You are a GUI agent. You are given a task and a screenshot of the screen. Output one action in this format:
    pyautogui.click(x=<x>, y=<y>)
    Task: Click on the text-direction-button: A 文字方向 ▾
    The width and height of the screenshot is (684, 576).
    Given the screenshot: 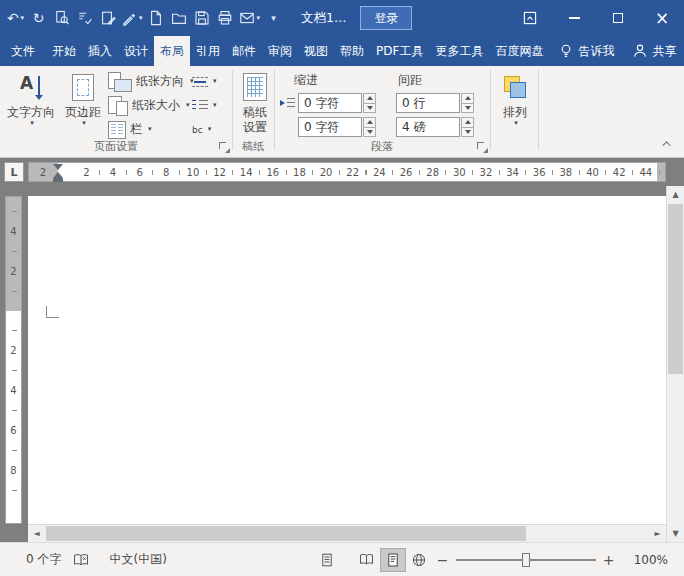 What is the action you would take?
    pyautogui.click(x=31, y=106)
    